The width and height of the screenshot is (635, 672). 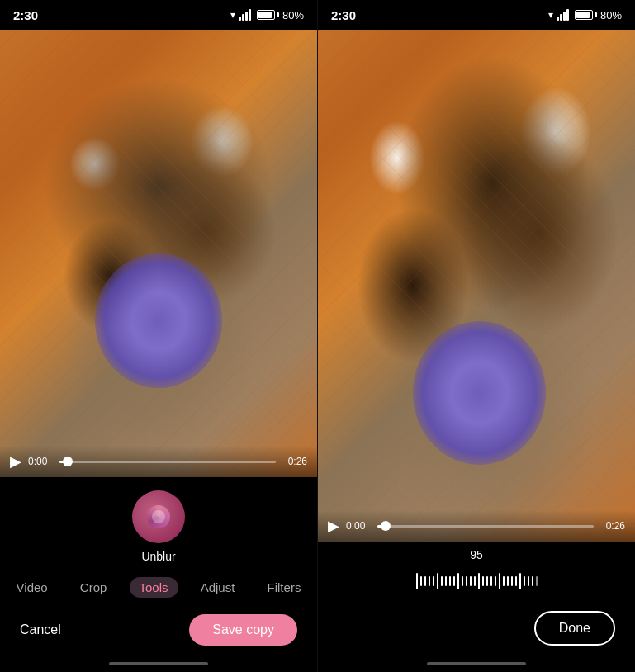 I want to click on right-status-icons: ▾ 80%, so click(x=585, y=15).